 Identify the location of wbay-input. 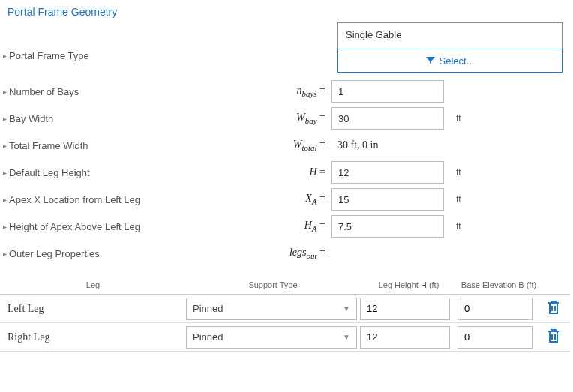
(388, 118).